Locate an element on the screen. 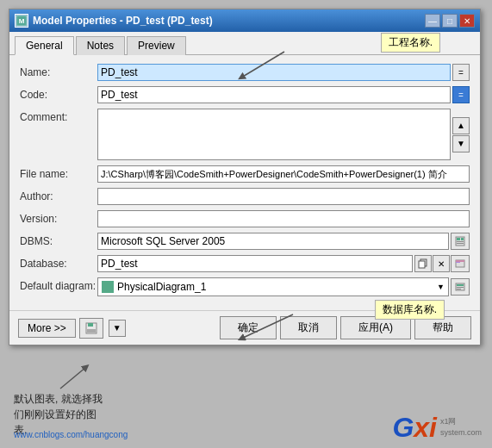 The width and height of the screenshot is (492, 448). database-input is located at coordinates (255, 264).